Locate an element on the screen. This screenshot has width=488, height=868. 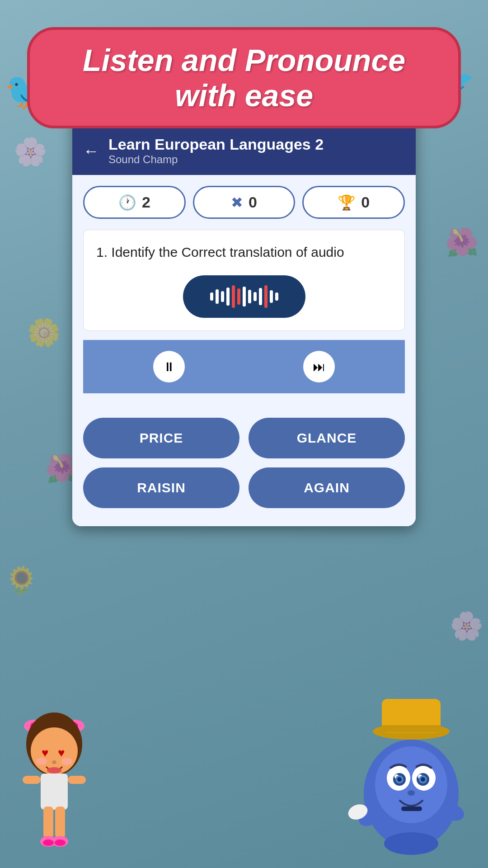
answers-grid: PRICE GLANCE RAISIN AGAIN is located at coordinates (244, 463).